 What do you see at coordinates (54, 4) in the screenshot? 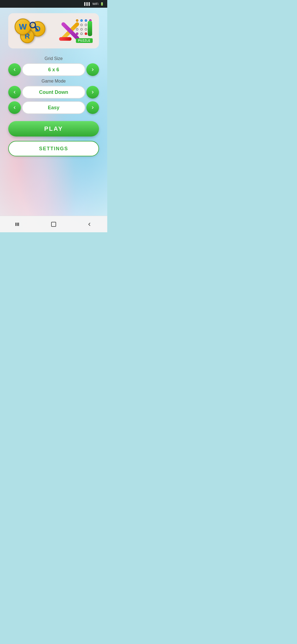
I see `status-bar: ▌▌▌ WiFi 🔋` at bounding box center [54, 4].